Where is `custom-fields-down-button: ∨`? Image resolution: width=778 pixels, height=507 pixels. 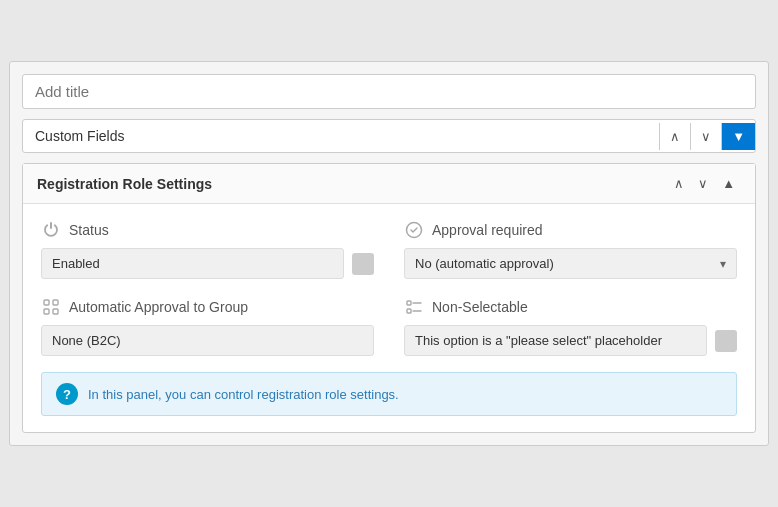 custom-fields-down-button: ∨ is located at coordinates (706, 136).